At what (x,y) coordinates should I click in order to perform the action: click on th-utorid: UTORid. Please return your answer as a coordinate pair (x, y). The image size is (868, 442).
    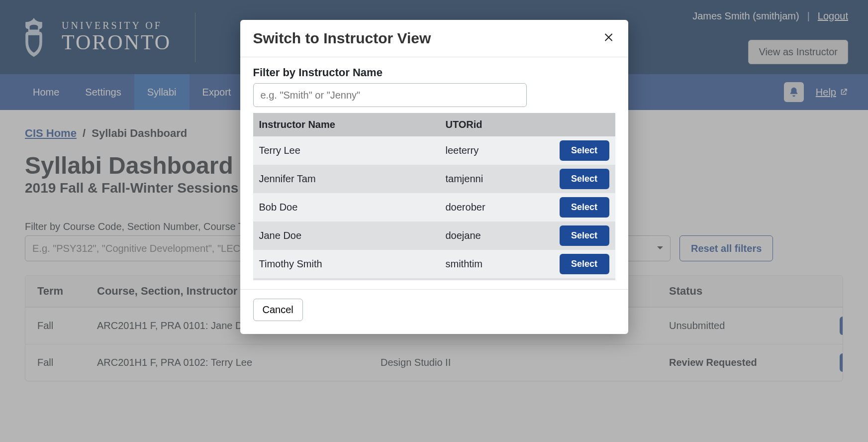
    Looking at the image, I should click on (502, 124).